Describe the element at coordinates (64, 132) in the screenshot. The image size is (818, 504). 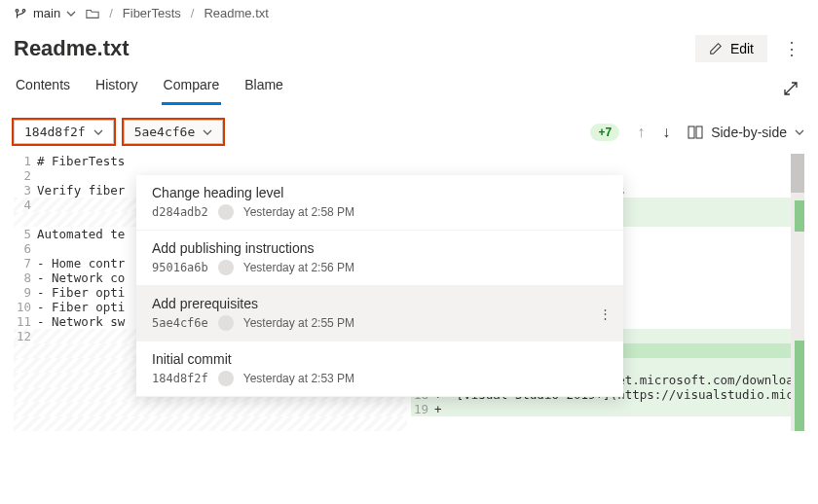
I see `left-commit-selector: 184d8f2f` at that location.